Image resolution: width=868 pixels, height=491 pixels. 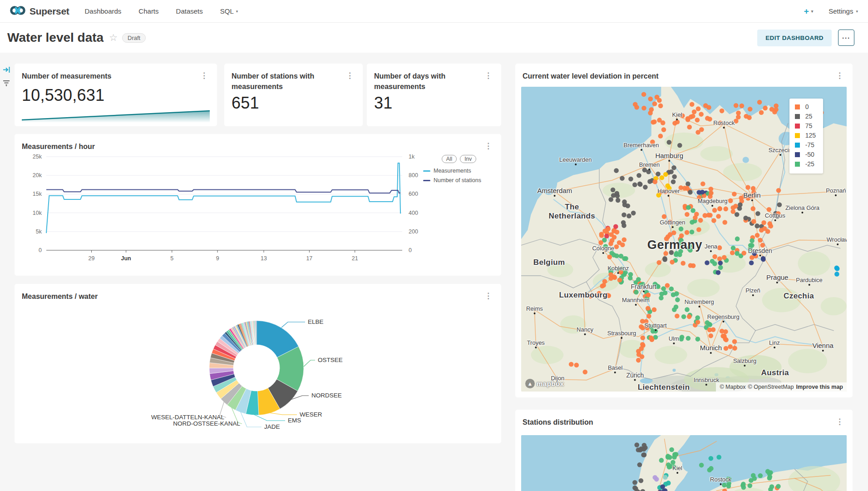 I want to click on card-number-of-days: Number of days with measurements ⋮ 31, so click(x=434, y=95).